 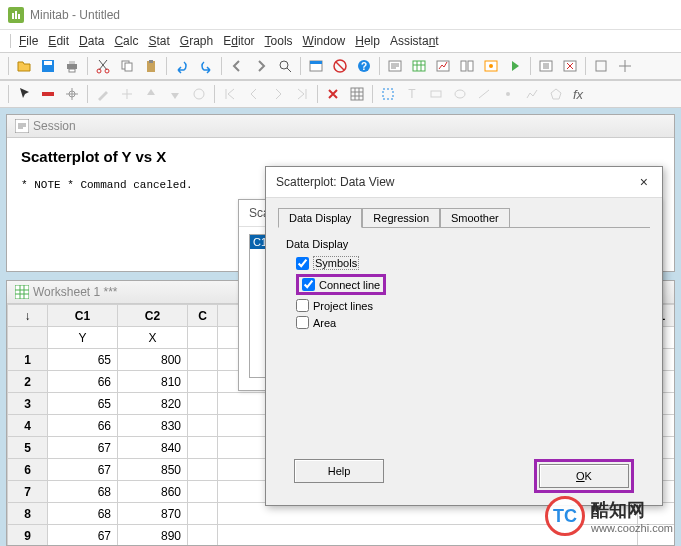 I want to click on row-head: 7, so click(x=28, y=492).